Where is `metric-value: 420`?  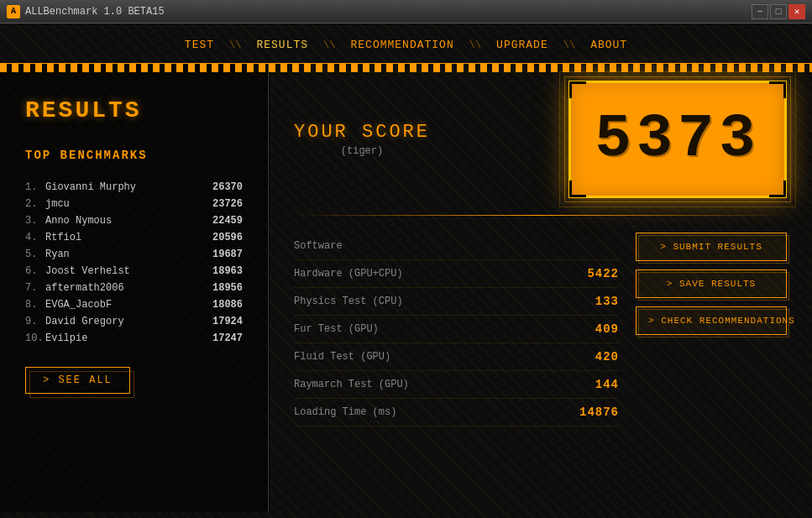 metric-value: 420 is located at coordinates (607, 357).